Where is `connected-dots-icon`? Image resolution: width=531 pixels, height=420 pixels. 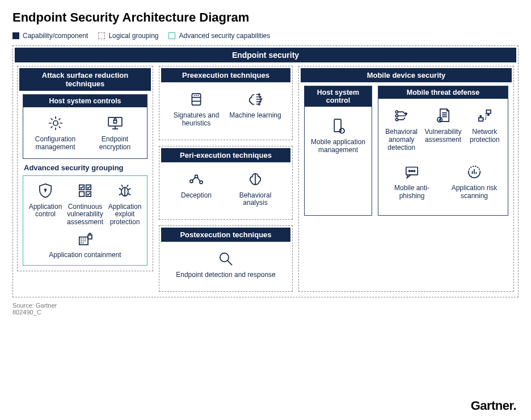
connected-dots-icon is located at coordinates (196, 179).